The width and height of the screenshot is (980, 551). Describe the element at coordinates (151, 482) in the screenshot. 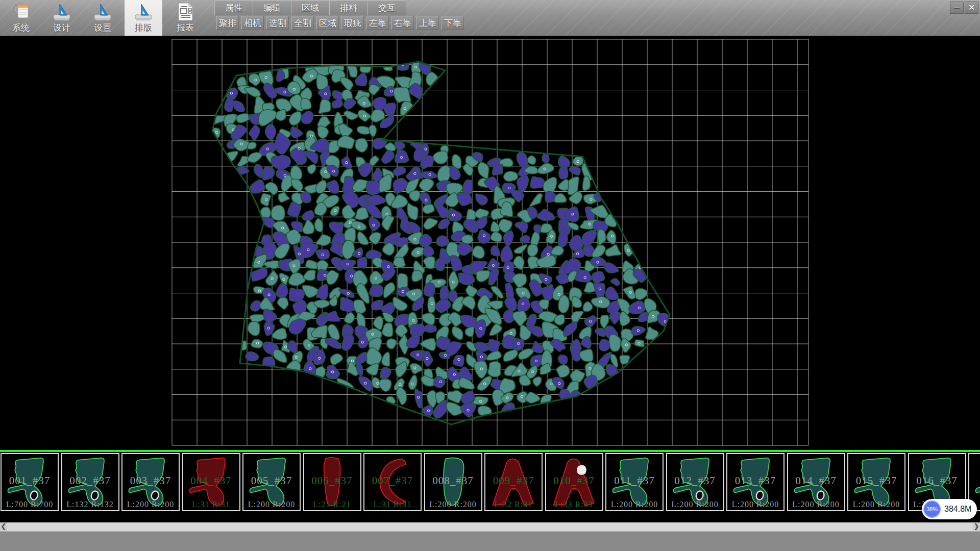

I see `piece-thumbnail: 003_#37L:200 R:200` at that location.